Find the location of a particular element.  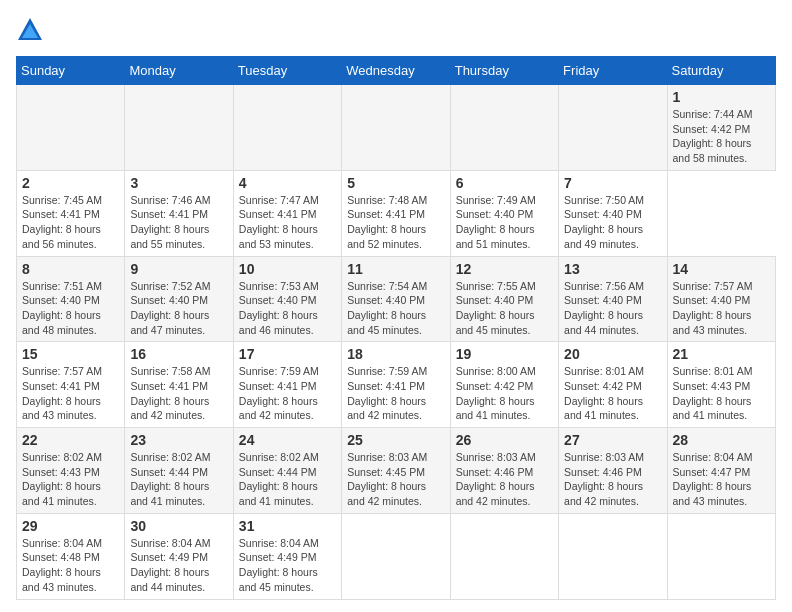

day-info: Sunrise: 7:53 AM Sunset: 4:40 PM Dayligh… is located at coordinates (288, 308).